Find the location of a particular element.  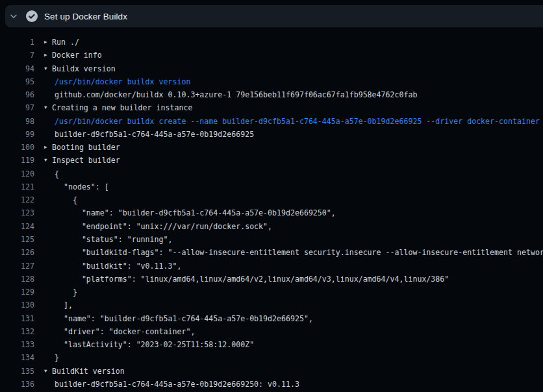

line-number: 125 is located at coordinates (17, 239).